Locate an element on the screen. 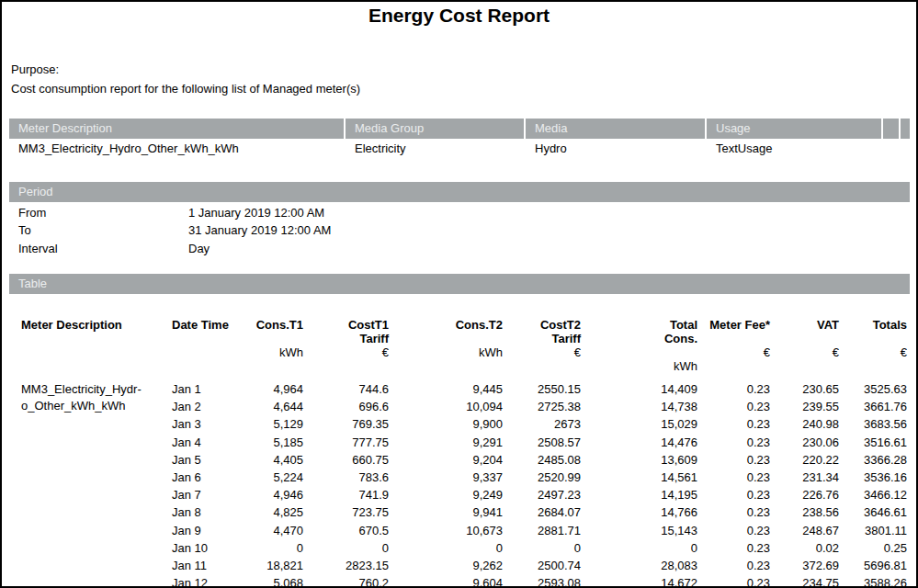  cell-totals: 5696.81 is located at coordinates (873, 566).